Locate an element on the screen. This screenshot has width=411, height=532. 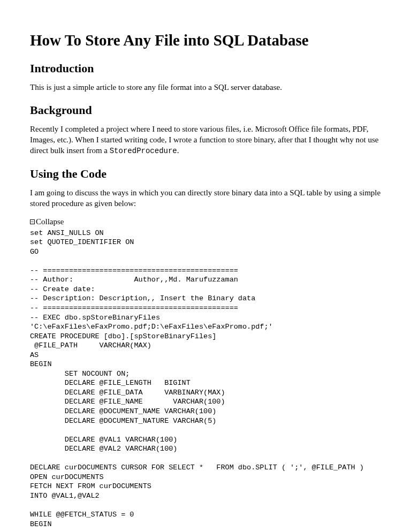
inline-code: StoredProcedure is located at coordinates (143, 151).